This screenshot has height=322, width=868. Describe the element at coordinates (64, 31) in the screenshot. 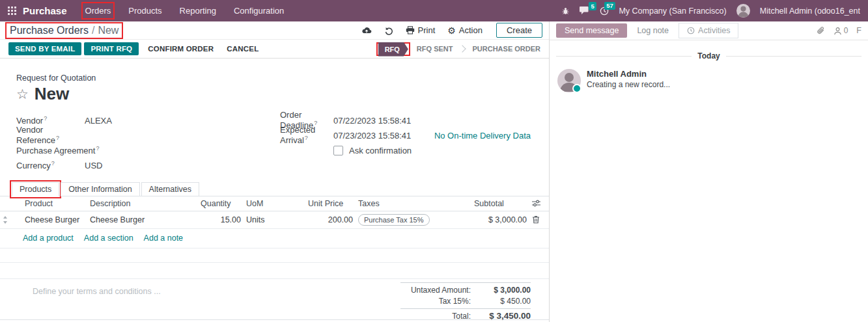

I see `breadcrumb: Purchase Orders/New` at that location.